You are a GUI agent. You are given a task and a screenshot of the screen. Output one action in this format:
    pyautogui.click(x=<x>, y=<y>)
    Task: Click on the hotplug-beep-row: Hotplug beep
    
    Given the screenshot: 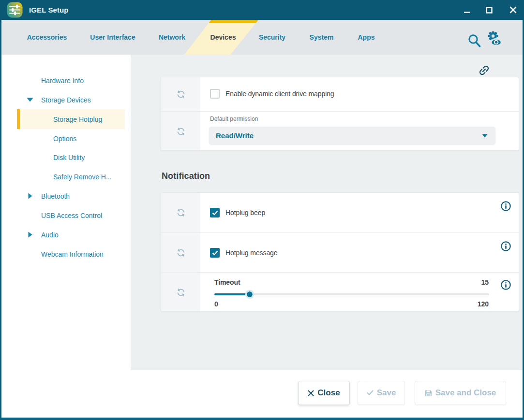 What is the action you would take?
    pyautogui.click(x=340, y=213)
    